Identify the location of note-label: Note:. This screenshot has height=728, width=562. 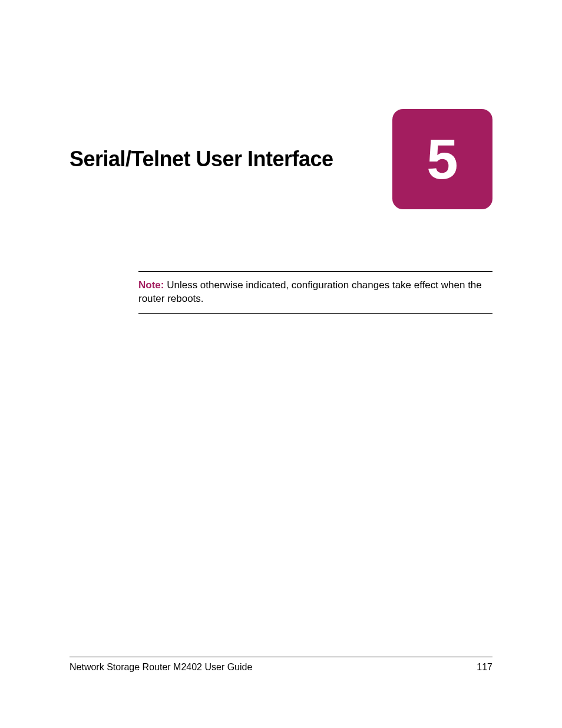
(151, 285).